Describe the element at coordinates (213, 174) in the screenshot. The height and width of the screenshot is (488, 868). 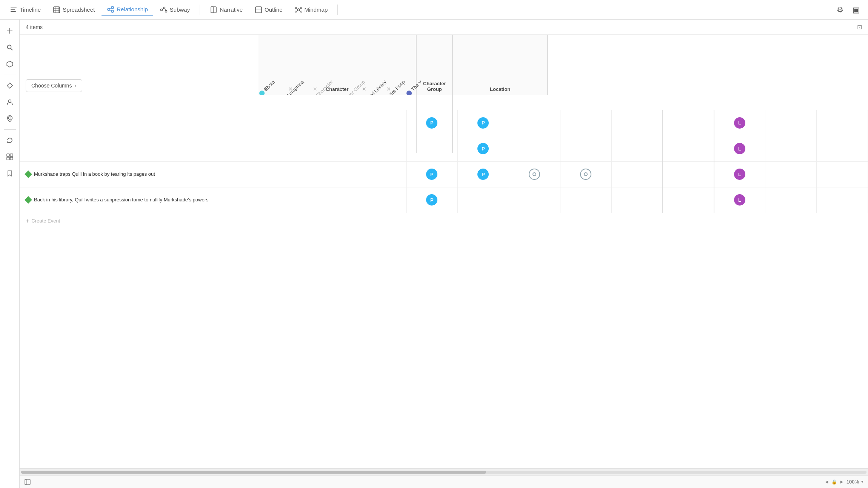
I see `event-cell-3: Murkshade traps Quill in a book by teari…` at that location.